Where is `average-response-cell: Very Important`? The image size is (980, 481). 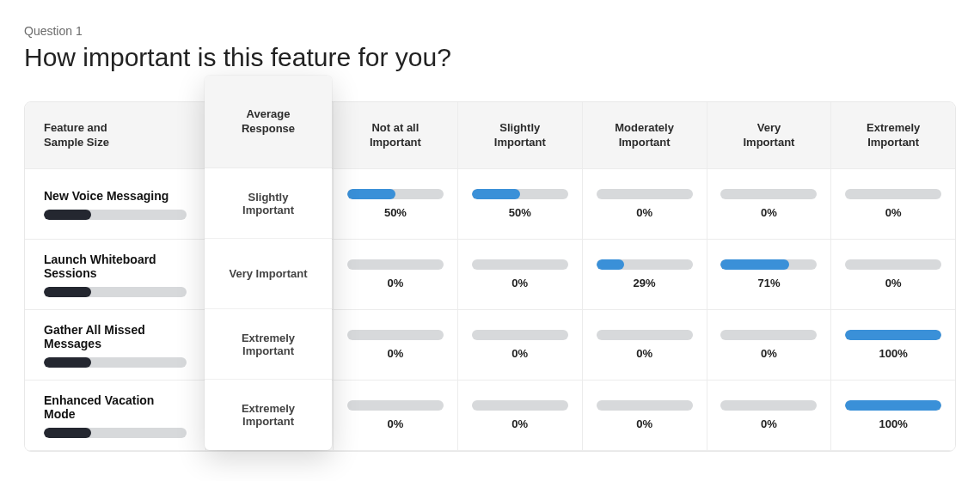
average-response-cell: Very Important is located at coordinates (270, 275).